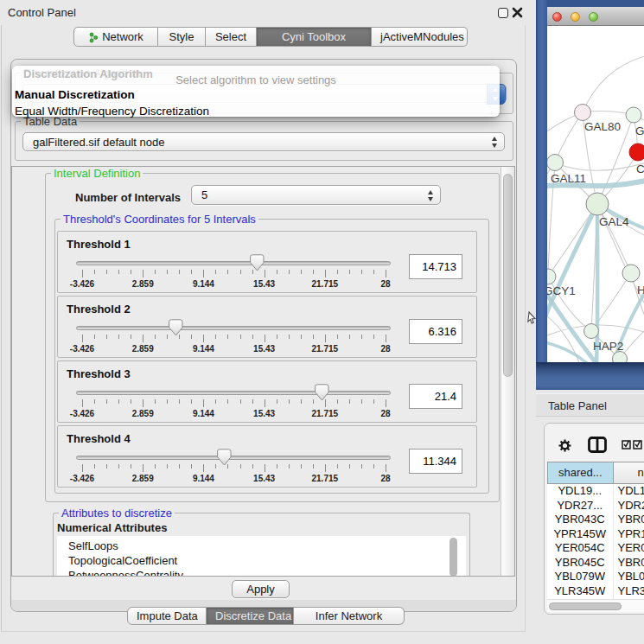  Describe the element at coordinates (596, 591) in the screenshot. I see `table-row: YLR345WYLR3...` at that location.